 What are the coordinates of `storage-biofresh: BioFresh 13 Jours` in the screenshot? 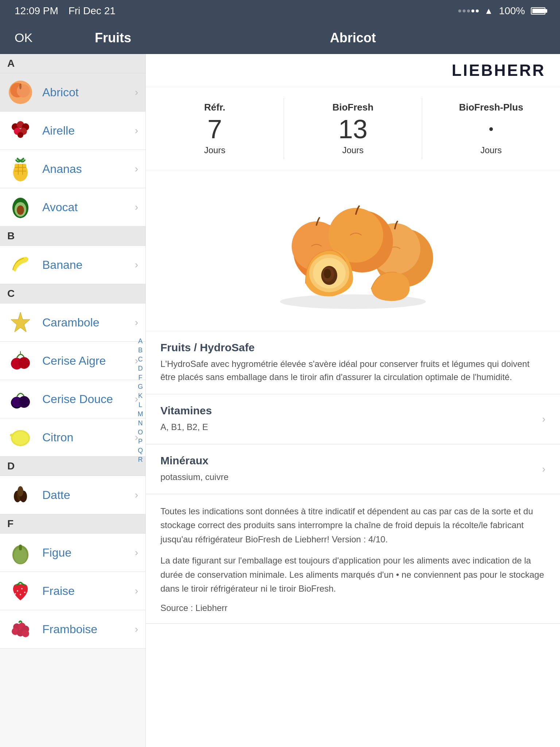 It's located at (353, 128).